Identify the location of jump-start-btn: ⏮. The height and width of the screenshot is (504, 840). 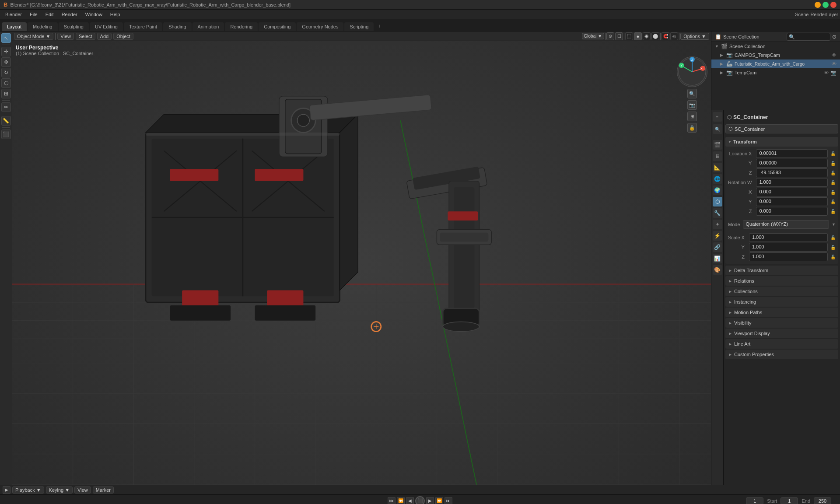
(392, 500).